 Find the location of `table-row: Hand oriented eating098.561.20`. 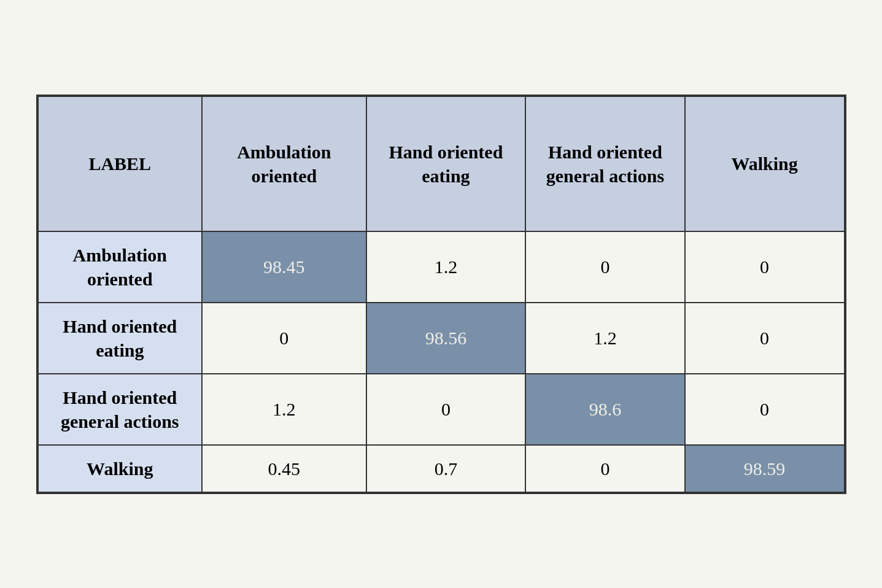

table-row: Hand oriented eating098.561.20 is located at coordinates (441, 338).